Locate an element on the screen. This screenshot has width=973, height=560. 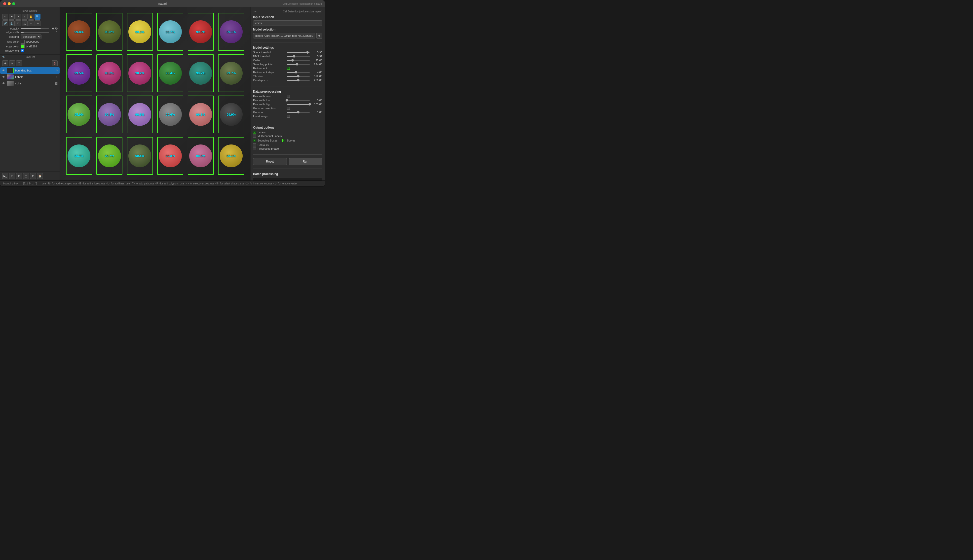
link-tool: 🔗 is located at coordinates (5, 23).